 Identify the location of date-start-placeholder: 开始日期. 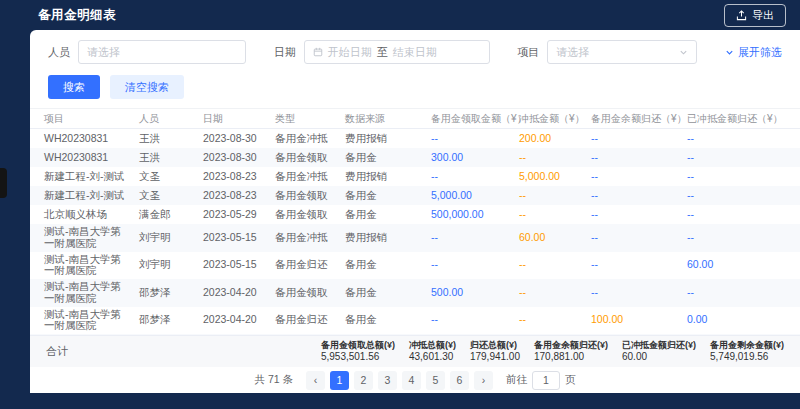
(350, 52).